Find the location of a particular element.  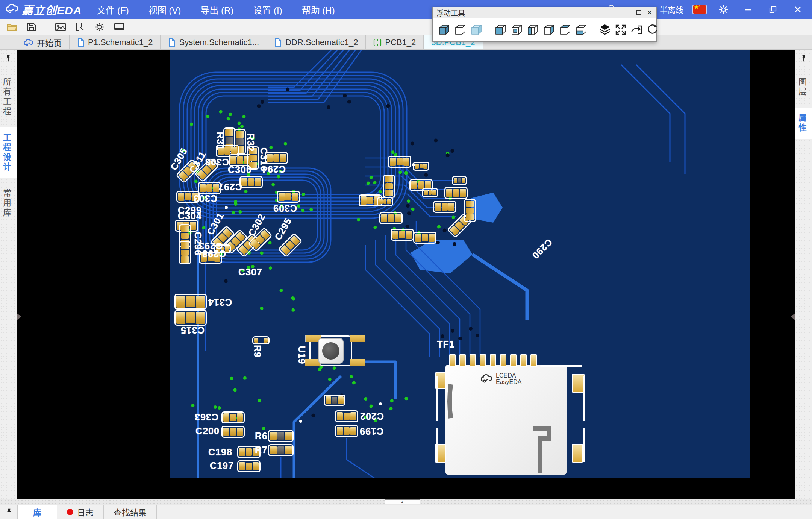

c200-part is located at coordinates (233, 432).